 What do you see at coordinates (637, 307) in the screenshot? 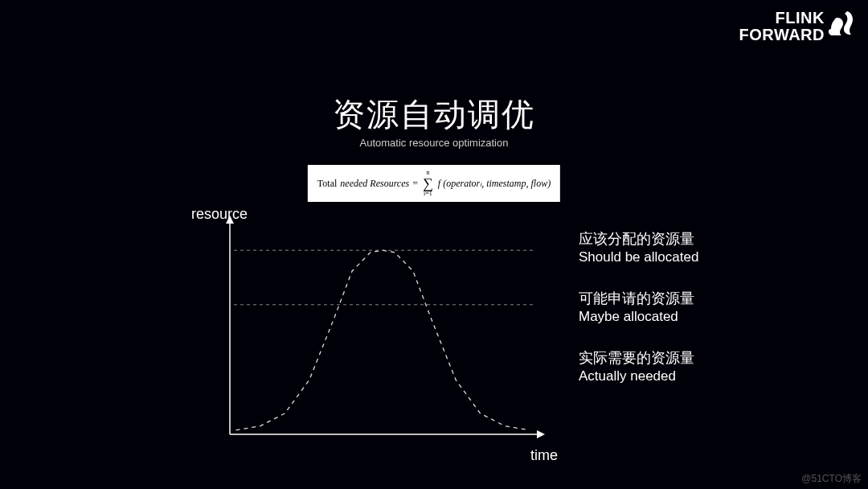
I see `legend-maybe-allocated: 可能申请的资源量 Maybe allocated` at bounding box center [637, 307].